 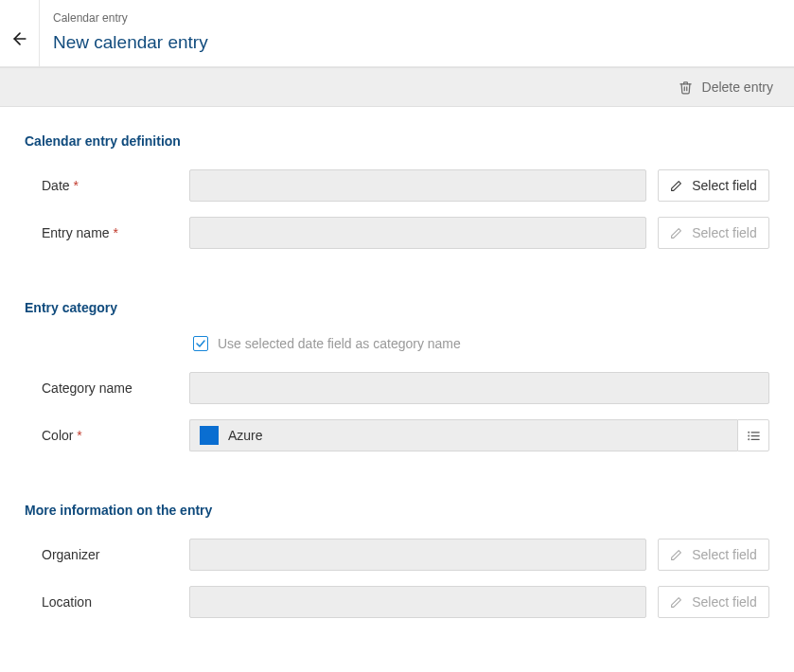 I want to click on row-entry-name: Entry name Select field, so click(x=405, y=233).